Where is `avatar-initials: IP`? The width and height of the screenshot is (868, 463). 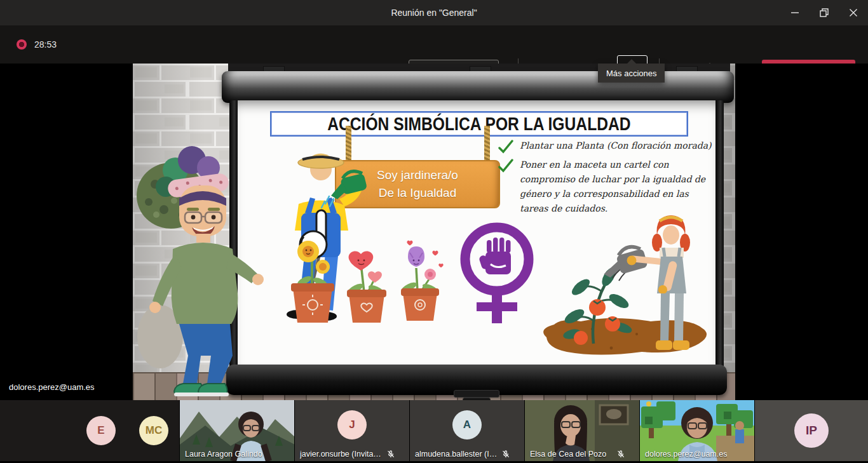
avatar-initials: IP is located at coordinates (811, 431).